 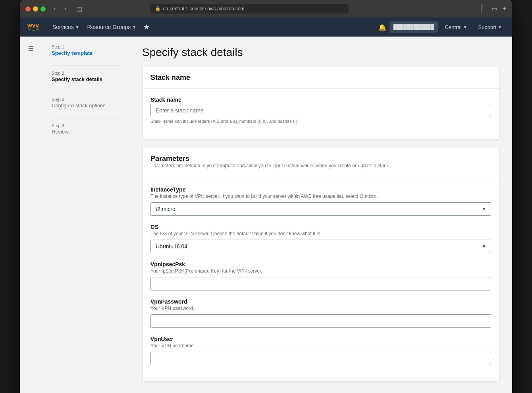 I want to click on services-dropdown-icon: ▼, so click(x=77, y=27).